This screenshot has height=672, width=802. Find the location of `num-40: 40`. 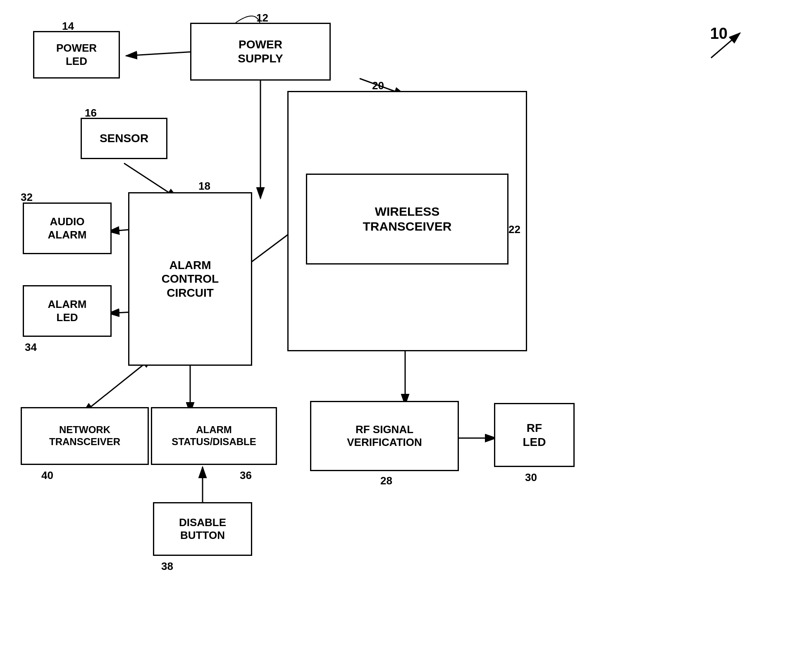

num-40: 40 is located at coordinates (47, 475).